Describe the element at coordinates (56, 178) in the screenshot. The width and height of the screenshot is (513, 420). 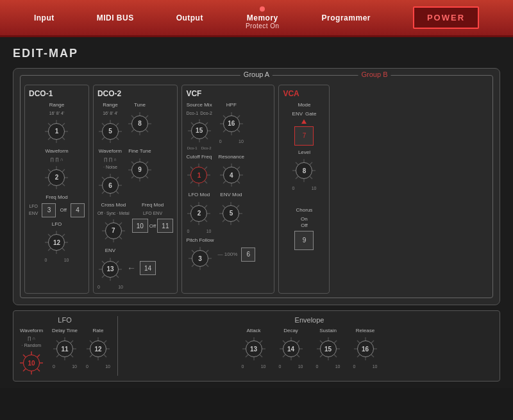
I see `dco1-waveform-knob: 2` at that location.